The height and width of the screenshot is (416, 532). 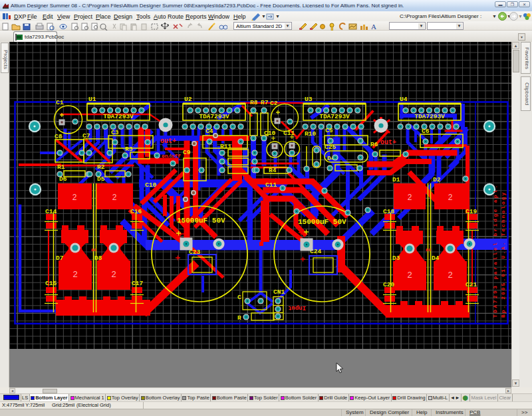 What do you see at coordinates (503, 255) in the screenshot?
I see `svg-text: Bp. 2005.01. U.A. Technology` at bounding box center [503, 255].